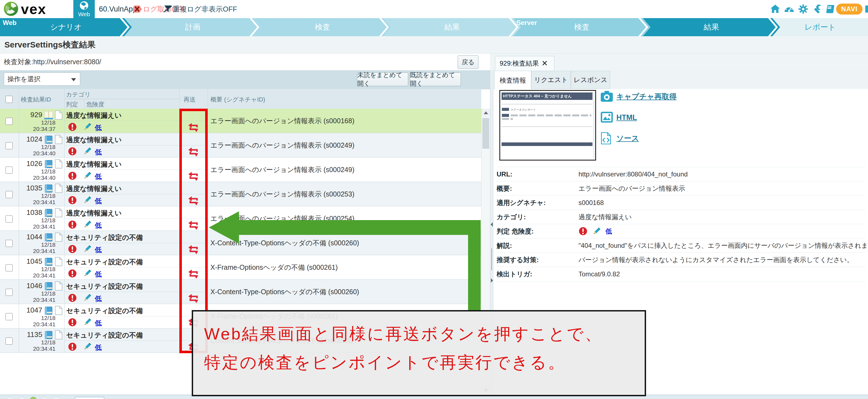 This screenshot has height=399, width=868. I want to click on capture-link-1: HTML, so click(619, 118).